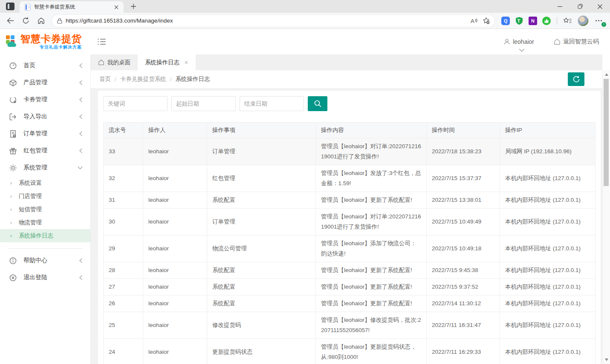 Image resolution: width=610 pixels, height=364 pixels. I want to click on svg-text: A, so click(472, 21).